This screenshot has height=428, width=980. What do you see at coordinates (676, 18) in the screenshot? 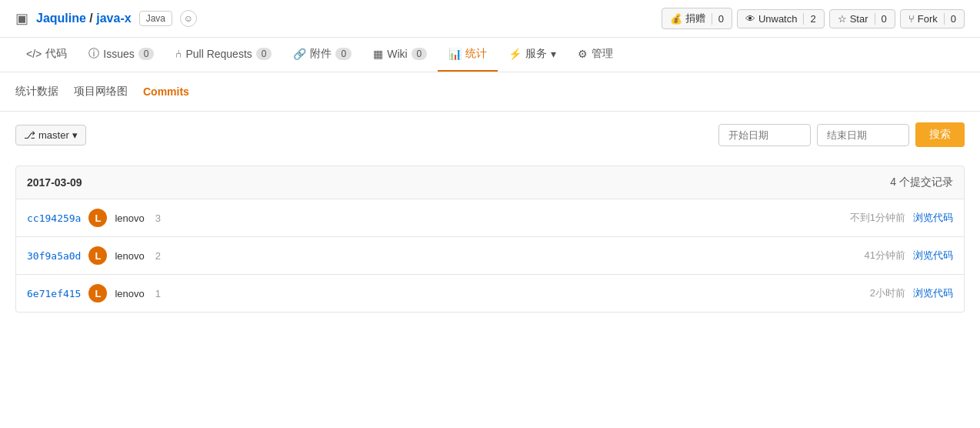
I see `donate-icon: 💰` at bounding box center [676, 18].